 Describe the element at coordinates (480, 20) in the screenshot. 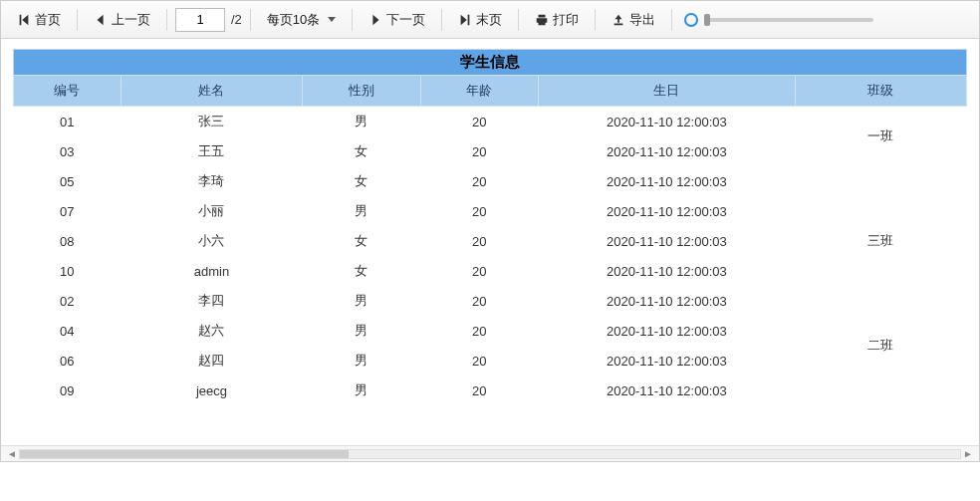

I see `last-page-button: 末页` at that location.